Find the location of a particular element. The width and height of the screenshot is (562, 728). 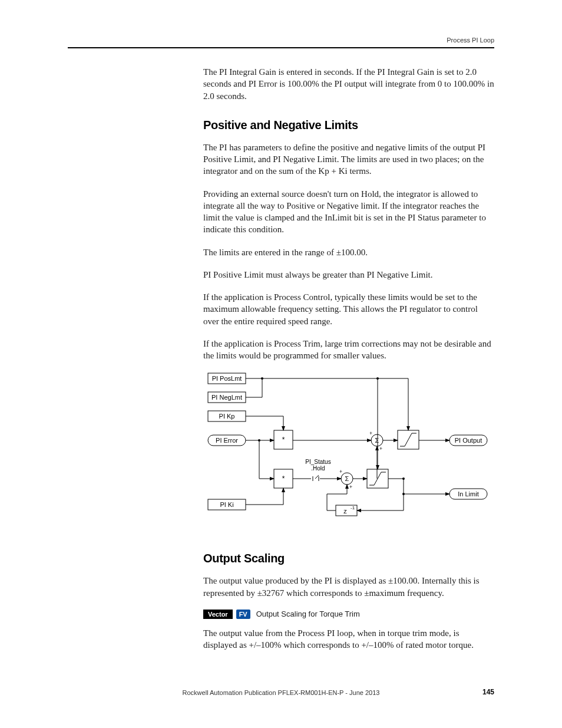

scaling-heading: Output Scaling is located at coordinates (349, 559).